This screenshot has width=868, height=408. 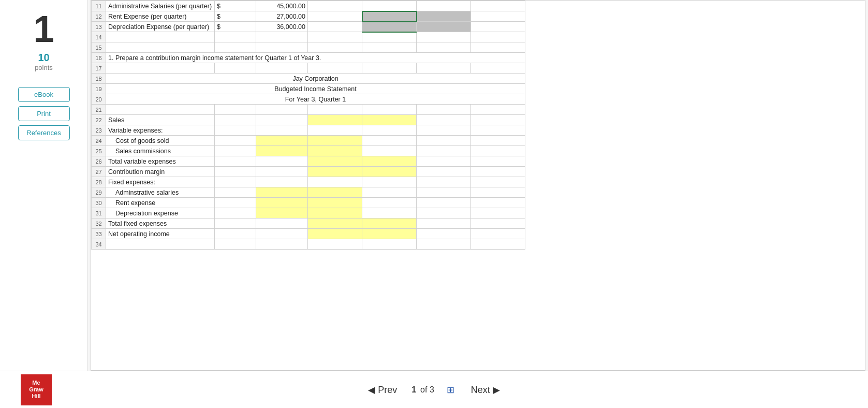 What do you see at coordinates (160, 203) in the screenshot?
I see `cell-col-a: Rent expense` at bounding box center [160, 203].